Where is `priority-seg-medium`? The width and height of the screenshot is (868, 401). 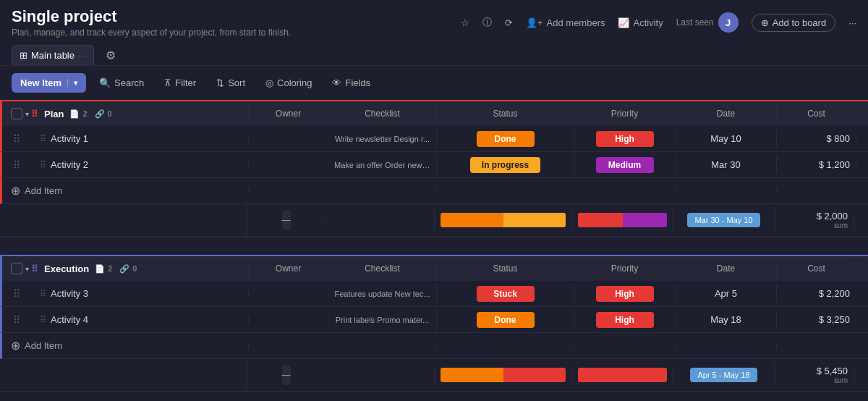
priority-seg-medium is located at coordinates (645, 220).